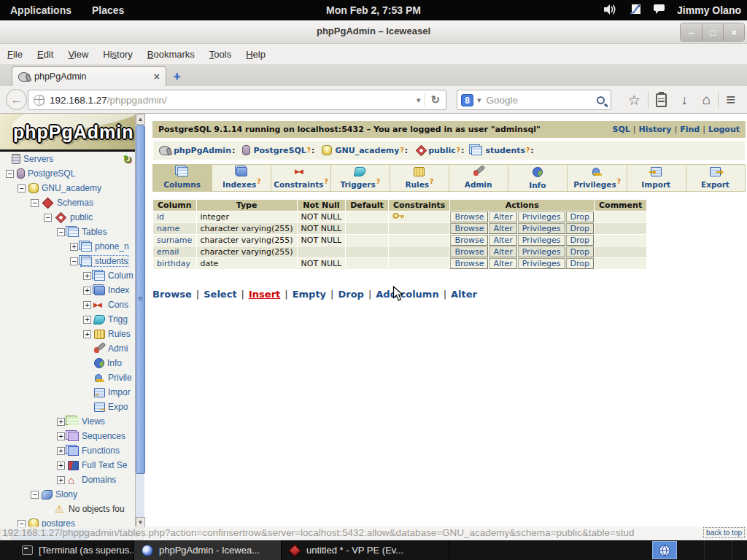 The height and width of the screenshot is (560, 747). Describe the element at coordinates (279, 150) in the screenshot. I see `breadcrumb-postgresql: PostgreSQL?` at that location.